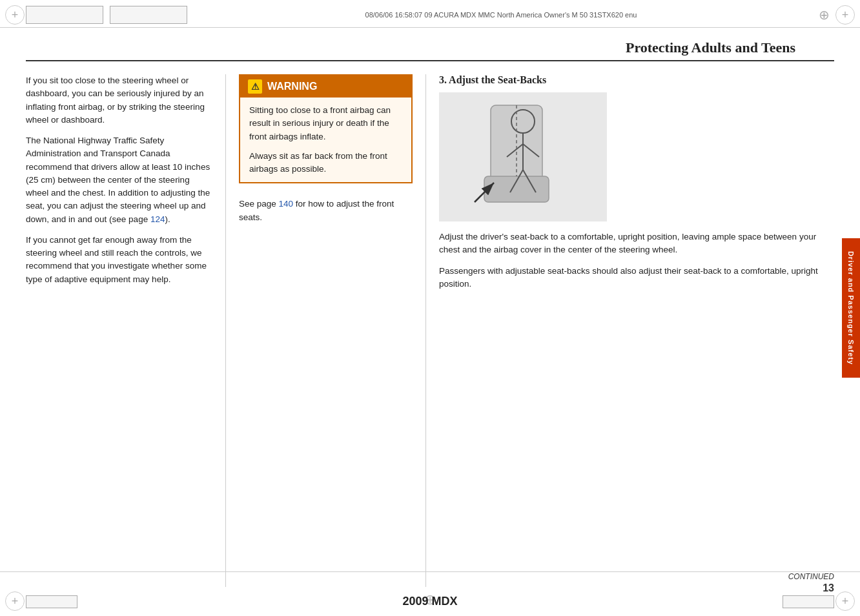  I want to click on left-para-3: If you cannot get far enough away from t…, so click(119, 260).